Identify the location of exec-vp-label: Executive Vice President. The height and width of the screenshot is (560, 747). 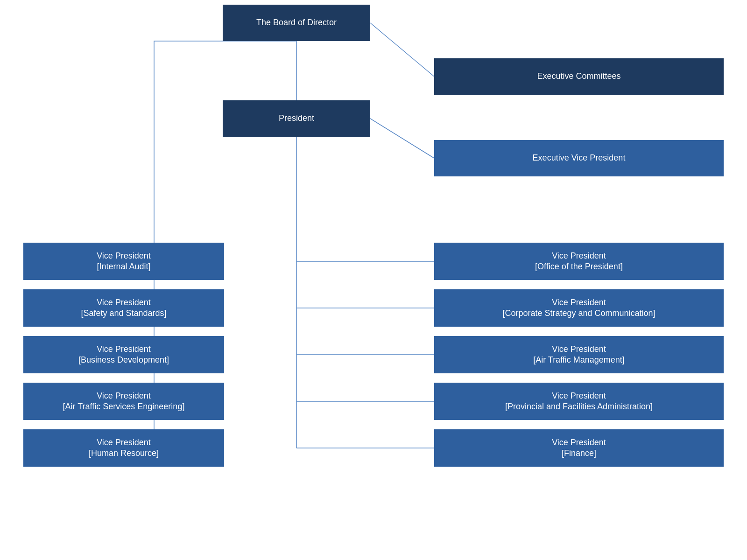
(579, 158).